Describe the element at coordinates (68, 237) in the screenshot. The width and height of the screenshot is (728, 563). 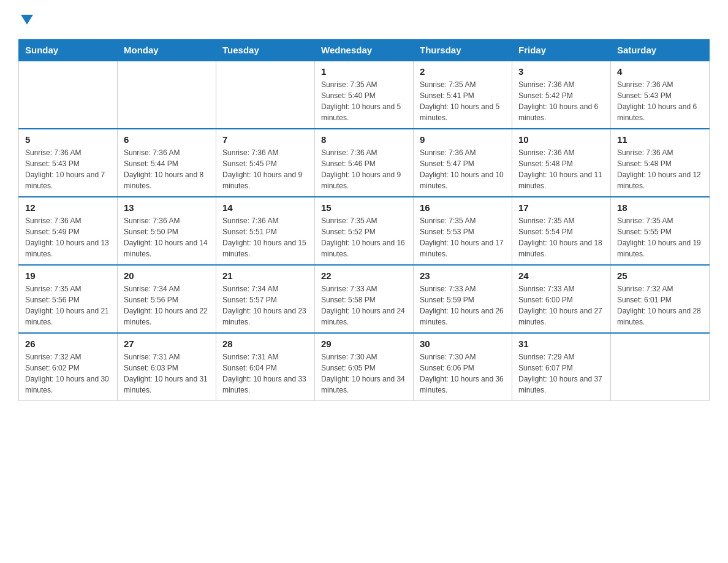
I see `sun-info: Sunrise: 7:36 AMSunset: 5:49 PMDaylight:…` at that location.